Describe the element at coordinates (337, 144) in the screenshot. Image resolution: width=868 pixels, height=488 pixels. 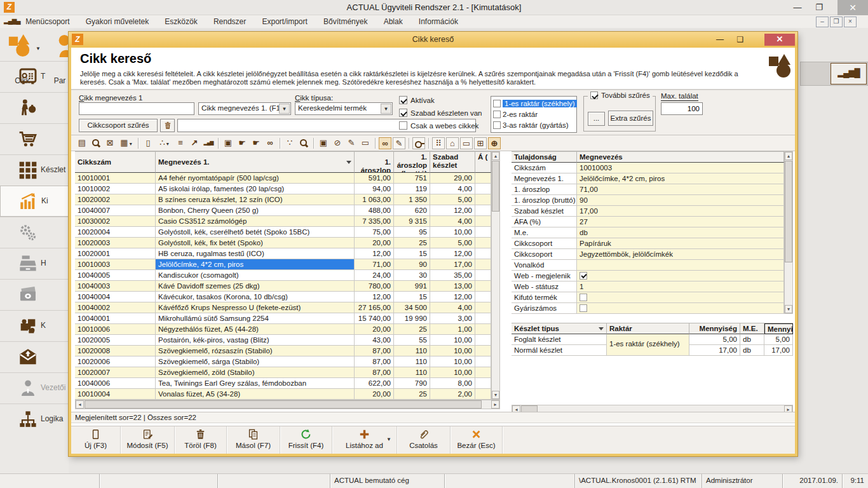
I see `link-icon` at that location.